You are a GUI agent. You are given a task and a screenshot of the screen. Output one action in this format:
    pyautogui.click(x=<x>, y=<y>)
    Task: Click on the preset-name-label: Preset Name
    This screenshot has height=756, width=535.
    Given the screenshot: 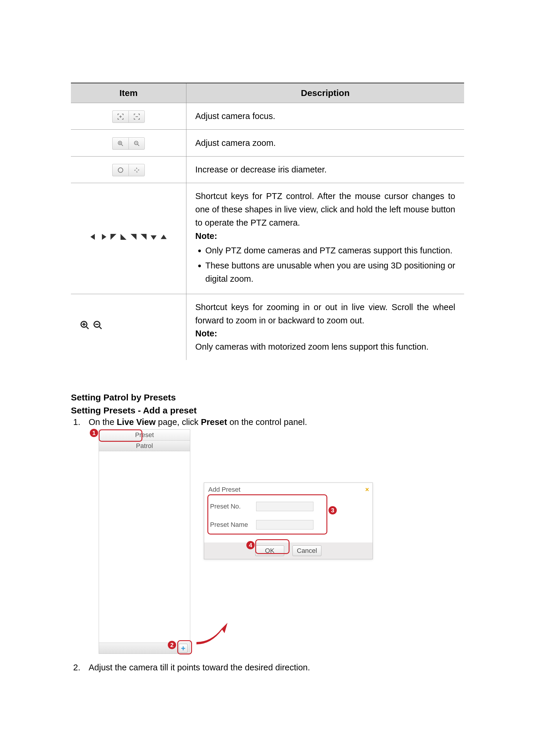 What is the action you would take?
    pyautogui.click(x=231, y=525)
    